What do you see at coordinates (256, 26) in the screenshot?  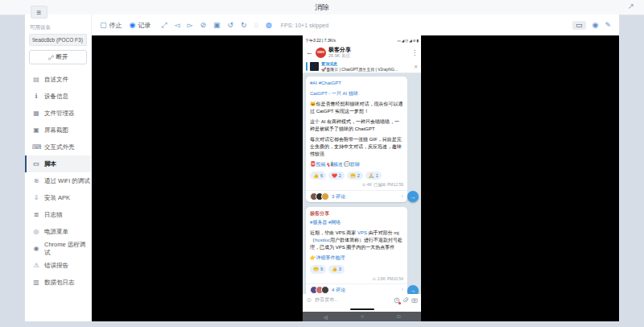 I see `torch-off-icon: ◌` at bounding box center [256, 26].